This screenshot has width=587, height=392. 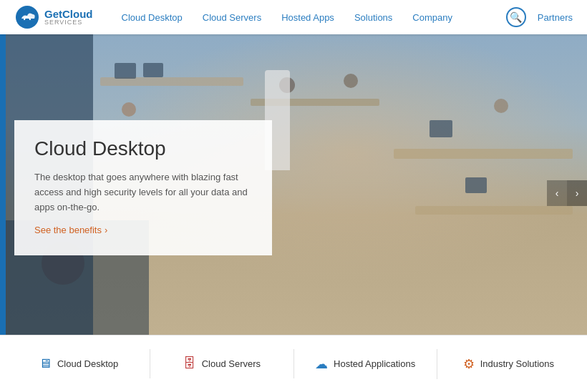 What do you see at coordinates (54, 17) in the screenshot?
I see `logo: GetCloud SERVICES` at bounding box center [54, 17].